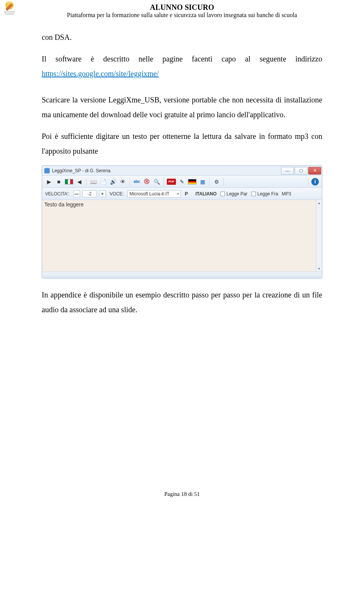  Describe the element at coordinates (81, 171) in the screenshot. I see `window-title: LeggiXme_SP - di G. Serena` at that location.